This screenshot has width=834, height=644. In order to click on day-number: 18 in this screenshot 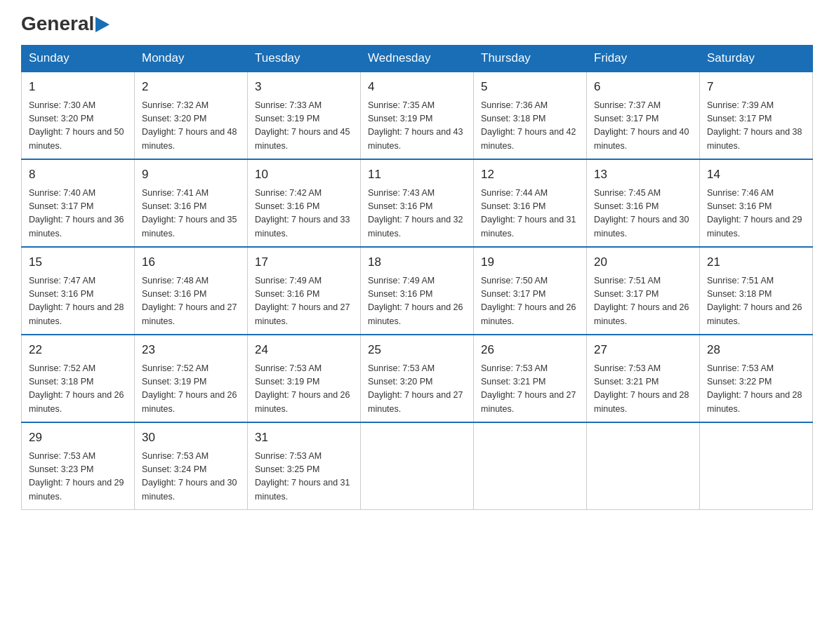, I will do `click(417, 262)`.